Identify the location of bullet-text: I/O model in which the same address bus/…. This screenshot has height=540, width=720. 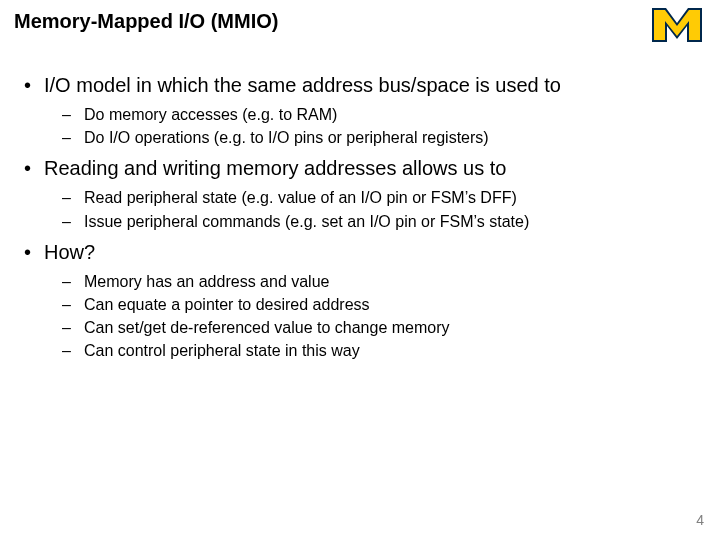
(302, 85).